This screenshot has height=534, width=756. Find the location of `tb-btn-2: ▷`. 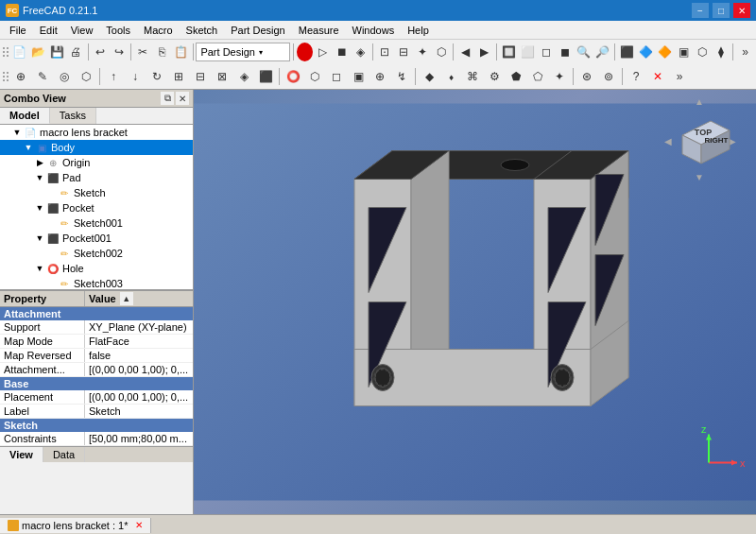

tb-btn-2: ▷ is located at coordinates (323, 52).